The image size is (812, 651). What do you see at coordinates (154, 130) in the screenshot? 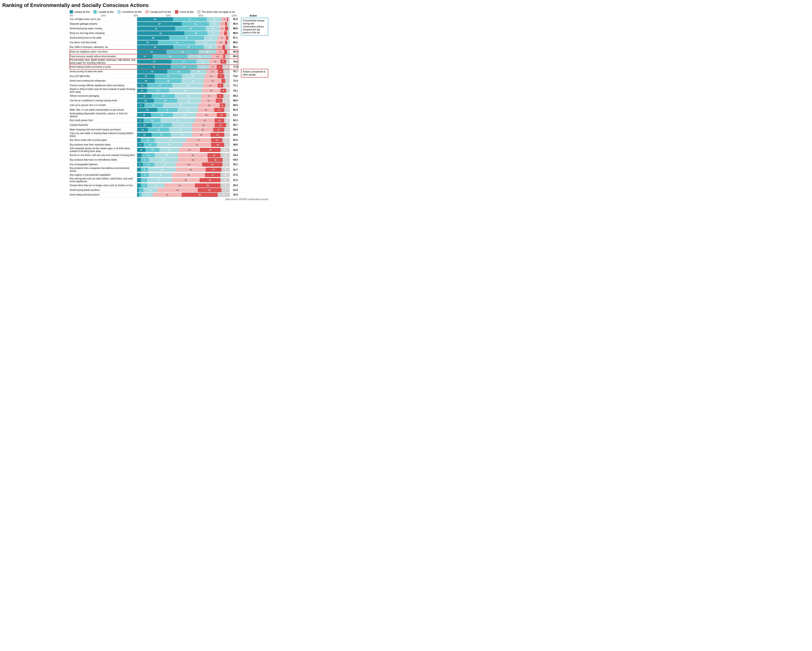
I see `table-row: Make shopping lists and avoid impulse pu…` at bounding box center [154, 130].